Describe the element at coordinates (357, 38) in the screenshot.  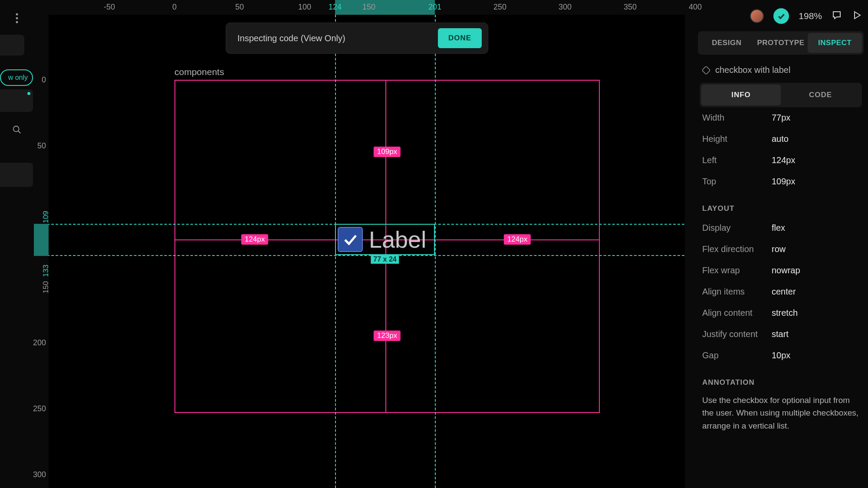
I see `inspect-notice: Inspecting code (View Only) DONE` at that location.